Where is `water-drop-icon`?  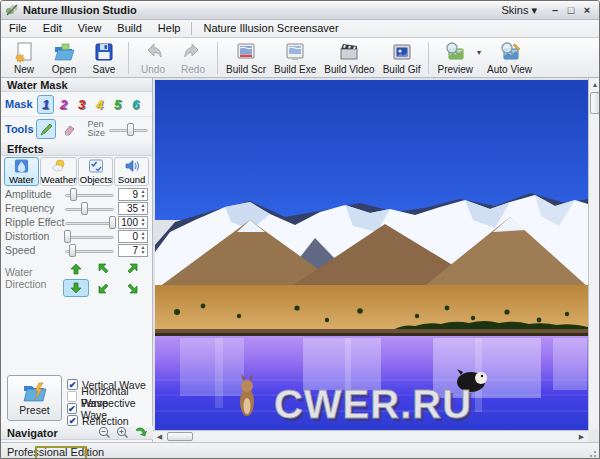
water-drop-icon is located at coordinates (22, 166).